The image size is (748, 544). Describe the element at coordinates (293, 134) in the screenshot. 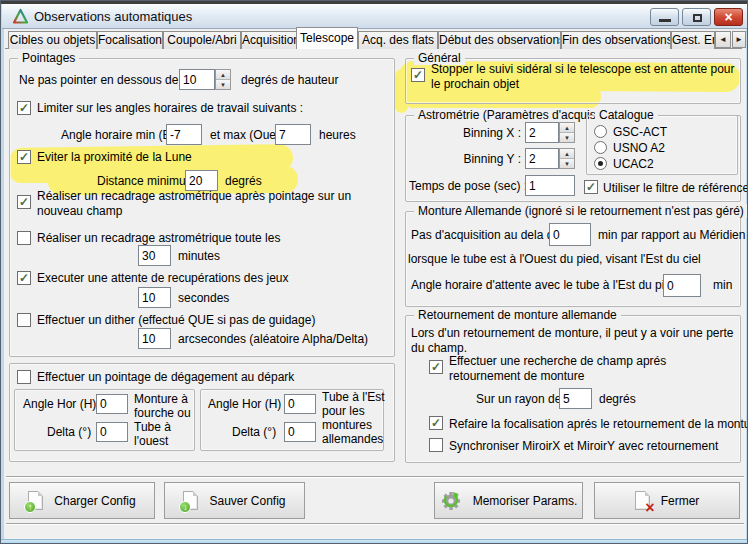

I see `ha-max-input` at that location.